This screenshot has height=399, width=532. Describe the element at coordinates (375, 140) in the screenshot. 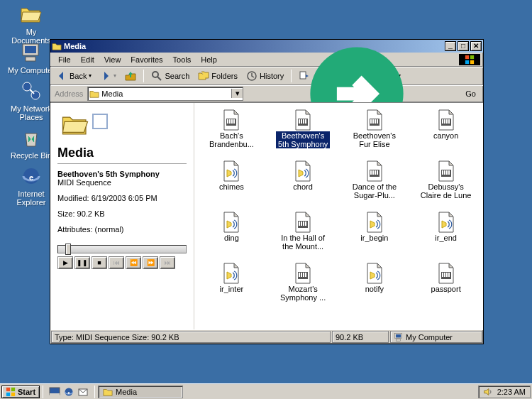

I see `file-label: Beethoven's Fur Elise` at that location.